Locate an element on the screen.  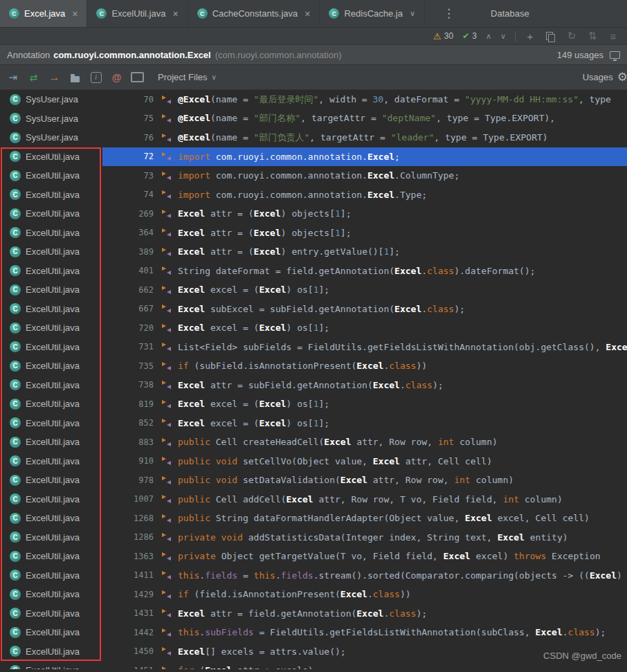
usage-row: CExcelUtil.java1363private Object getTar… is located at coordinates (314, 556).